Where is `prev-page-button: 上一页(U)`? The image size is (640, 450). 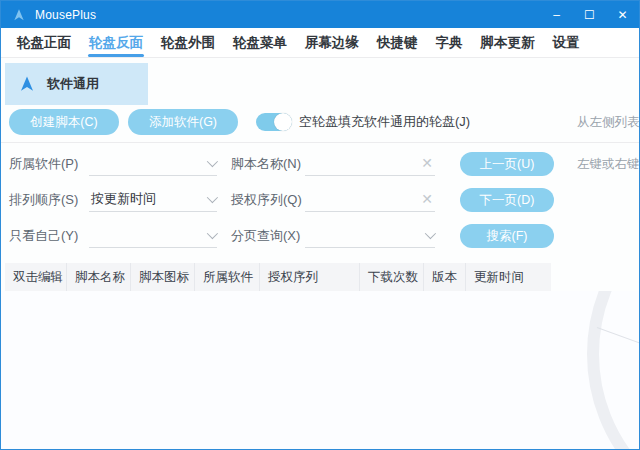
prev-page-button: 上一页(U) is located at coordinates (507, 164).